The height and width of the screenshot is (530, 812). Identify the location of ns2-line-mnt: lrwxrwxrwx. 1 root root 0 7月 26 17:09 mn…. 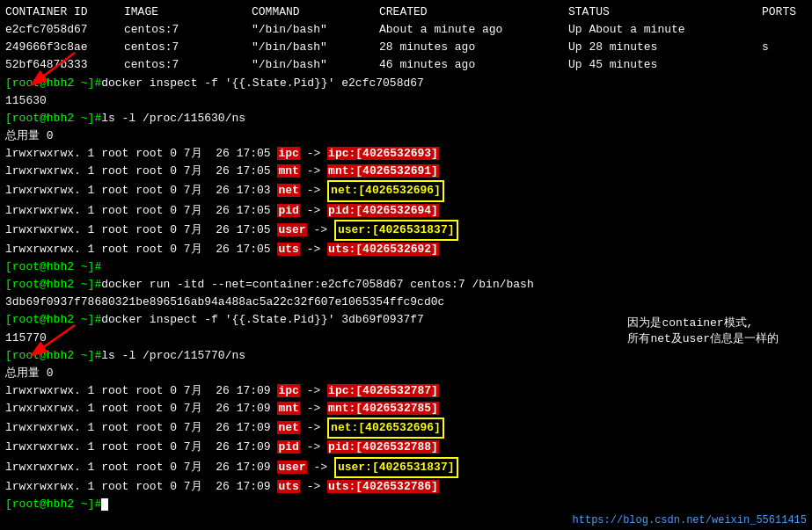
(406, 409).